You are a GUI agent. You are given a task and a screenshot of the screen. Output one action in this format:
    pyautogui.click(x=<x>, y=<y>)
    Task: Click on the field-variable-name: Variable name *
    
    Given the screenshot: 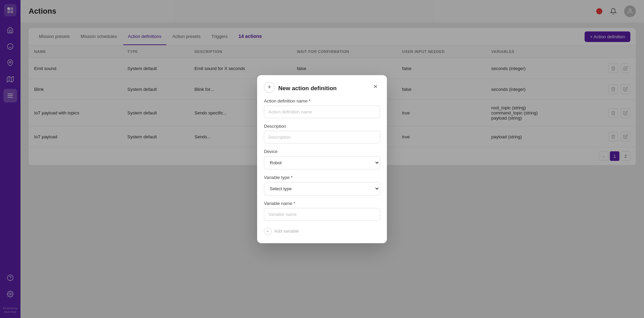 What is the action you would take?
    pyautogui.click(x=322, y=211)
    